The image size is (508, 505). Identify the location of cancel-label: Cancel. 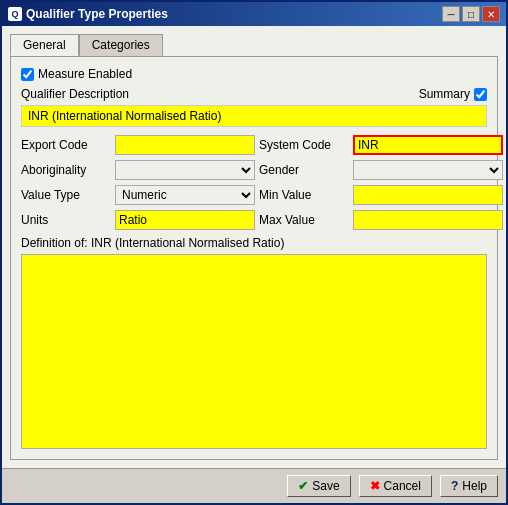
(402, 486).